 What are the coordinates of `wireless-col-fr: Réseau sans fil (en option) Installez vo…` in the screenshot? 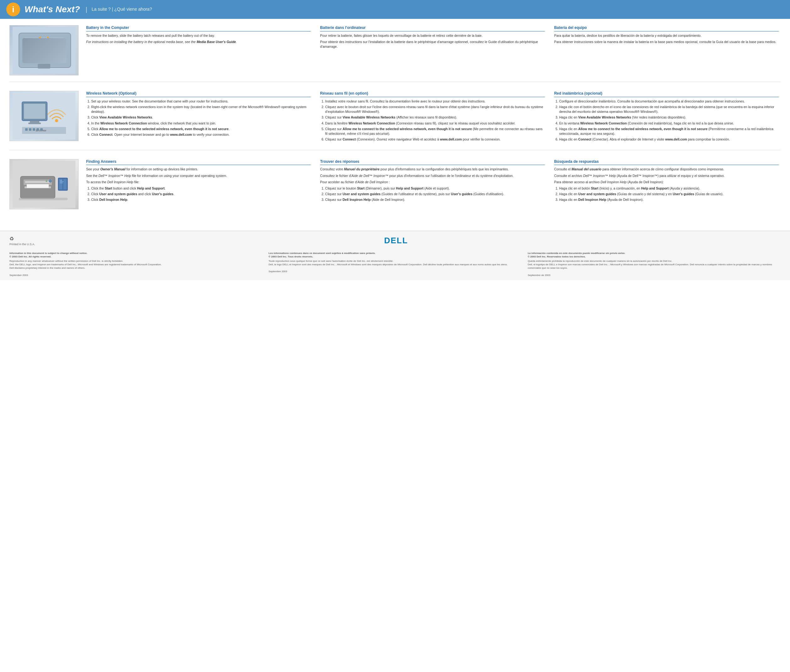 It's located at (432, 117).